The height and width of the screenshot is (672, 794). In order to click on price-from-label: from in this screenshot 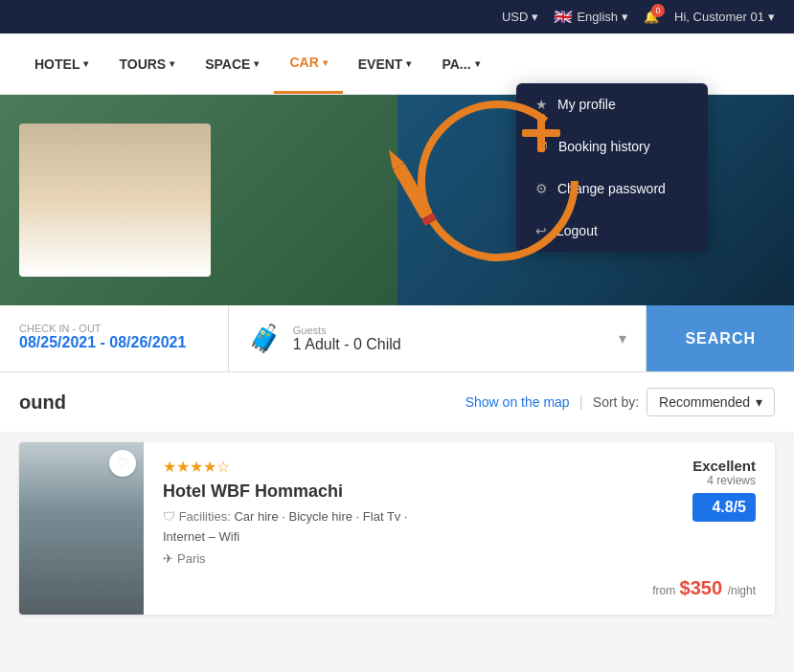, I will do `click(664, 591)`.